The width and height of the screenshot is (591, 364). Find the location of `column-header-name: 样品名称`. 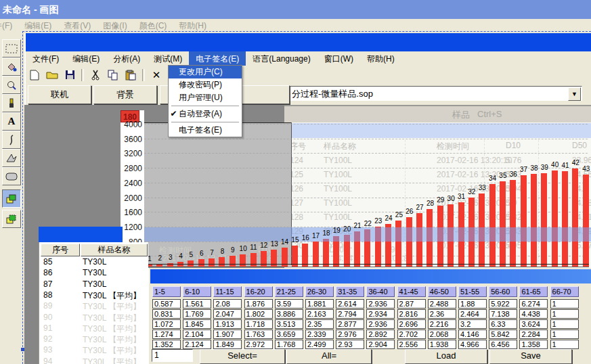

column-header-name: 样品名称 is located at coordinates (114, 250).